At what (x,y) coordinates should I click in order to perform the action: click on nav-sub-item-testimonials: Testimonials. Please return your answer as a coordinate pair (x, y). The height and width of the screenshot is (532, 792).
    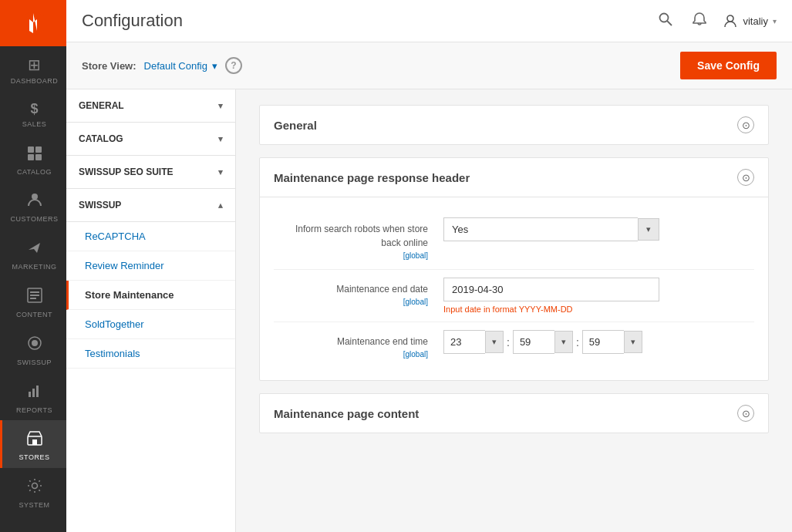
    Looking at the image, I should click on (151, 354).